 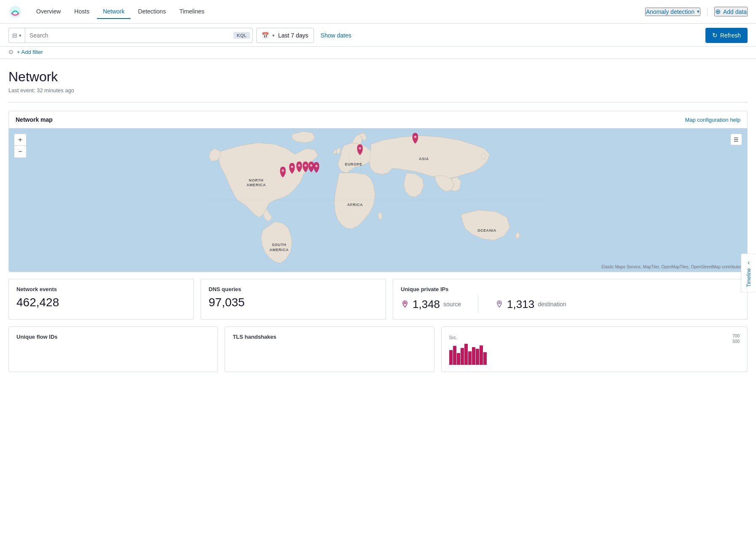 What do you see at coordinates (736, 341) in the screenshot?
I see `chart-y-500: 500` at bounding box center [736, 341].